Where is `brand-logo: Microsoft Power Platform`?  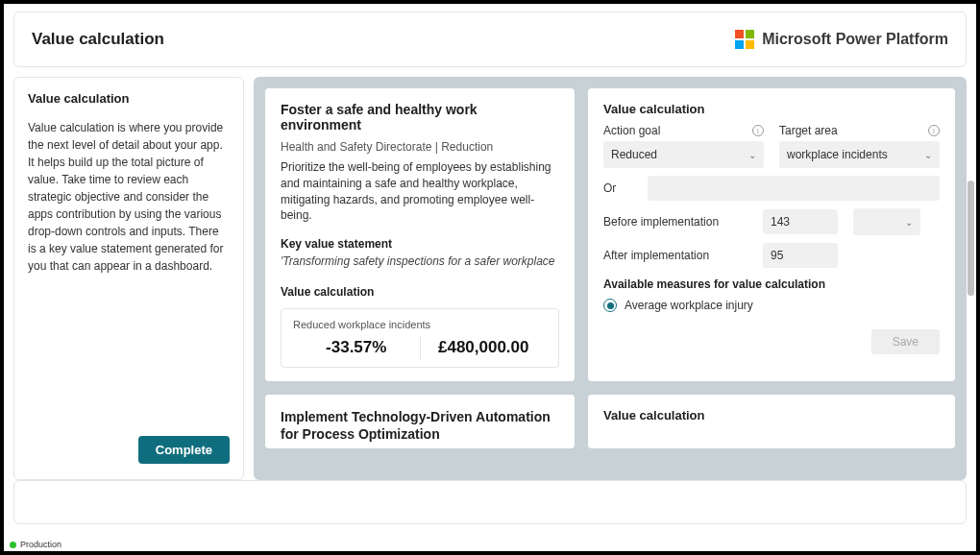
brand-logo: Microsoft Power Platform is located at coordinates (842, 39).